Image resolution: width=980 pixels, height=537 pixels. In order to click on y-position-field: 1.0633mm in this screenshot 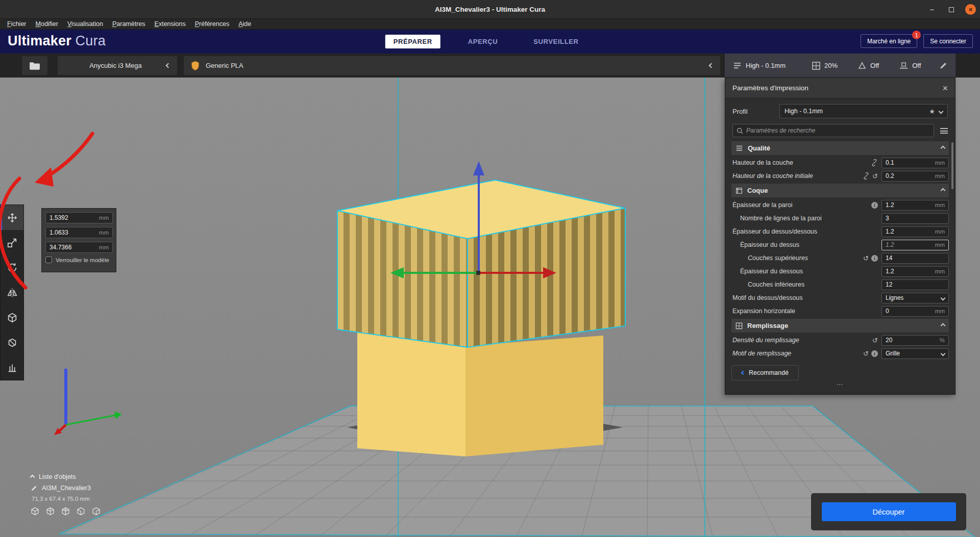, I will do `click(79, 233)`.